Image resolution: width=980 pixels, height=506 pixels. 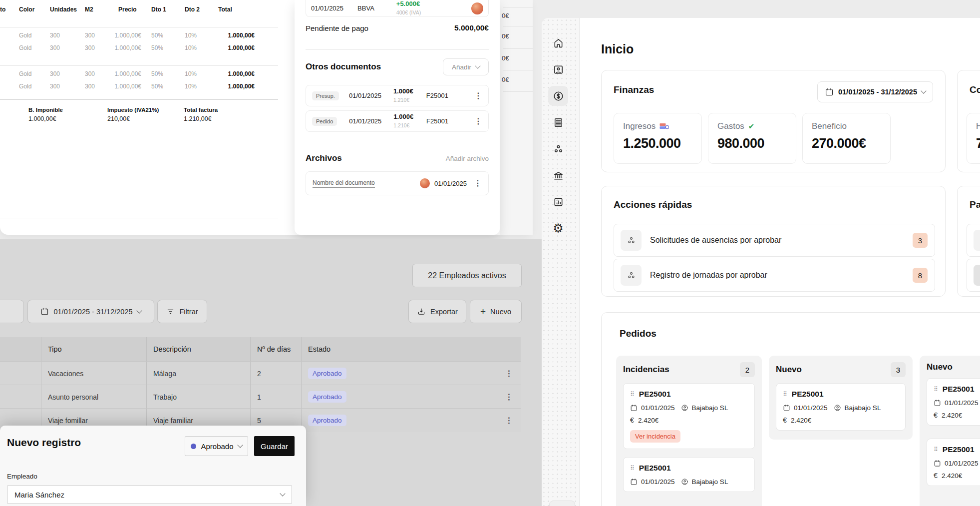 What do you see at coordinates (326, 96) in the screenshot?
I see `doc-type-chip: Presup.` at bounding box center [326, 96].